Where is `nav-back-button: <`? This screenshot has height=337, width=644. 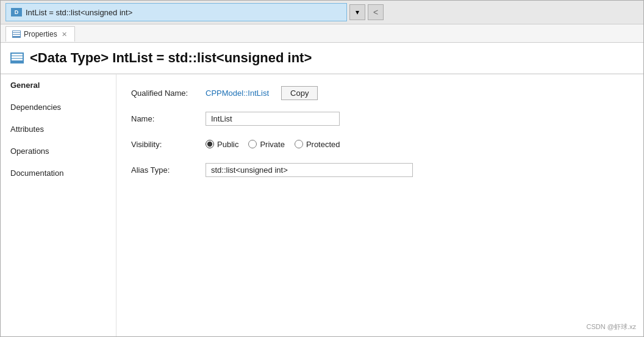
nav-back-button: < is located at coordinates (376, 12).